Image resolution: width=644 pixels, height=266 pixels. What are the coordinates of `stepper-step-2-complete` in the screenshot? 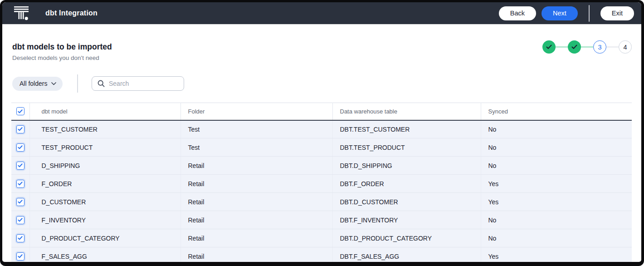 It's located at (574, 47).